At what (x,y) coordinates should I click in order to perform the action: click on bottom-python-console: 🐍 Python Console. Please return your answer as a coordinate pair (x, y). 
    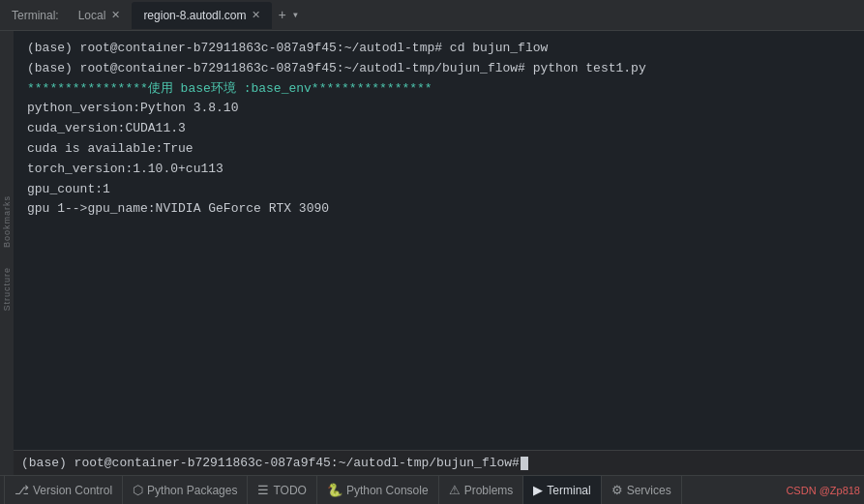
    Looking at the image, I should click on (378, 489).